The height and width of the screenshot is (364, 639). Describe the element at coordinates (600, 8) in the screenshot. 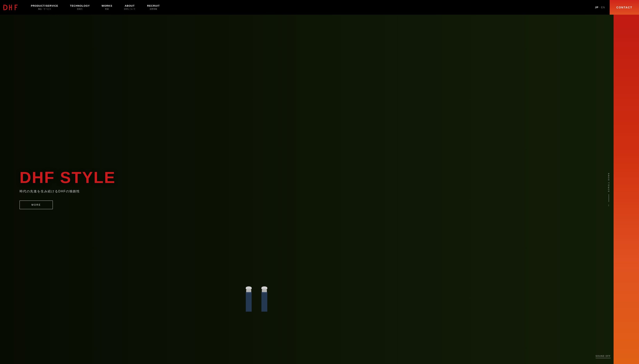

I see `language-switcher: JP - EN` at that location.